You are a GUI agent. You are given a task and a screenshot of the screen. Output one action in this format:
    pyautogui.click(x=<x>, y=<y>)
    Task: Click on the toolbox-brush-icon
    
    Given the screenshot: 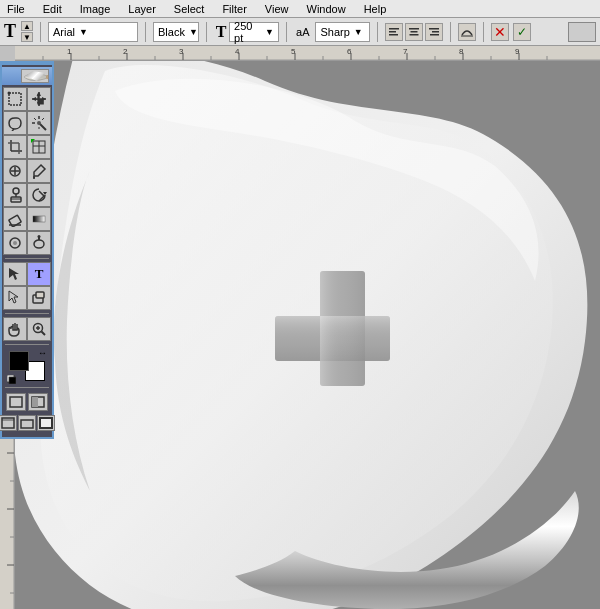 What is the action you would take?
    pyautogui.click(x=35, y=76)
    